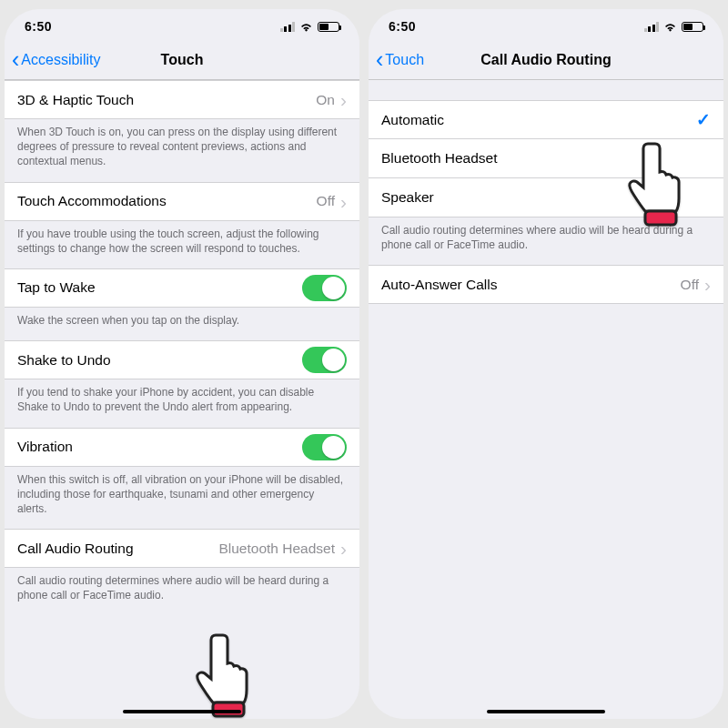 The width and height of the screenshot is (728, 728). Describe the element at coordinates (546, 198) in the screenshot. I see `option-speaker: Speaker` at that location.